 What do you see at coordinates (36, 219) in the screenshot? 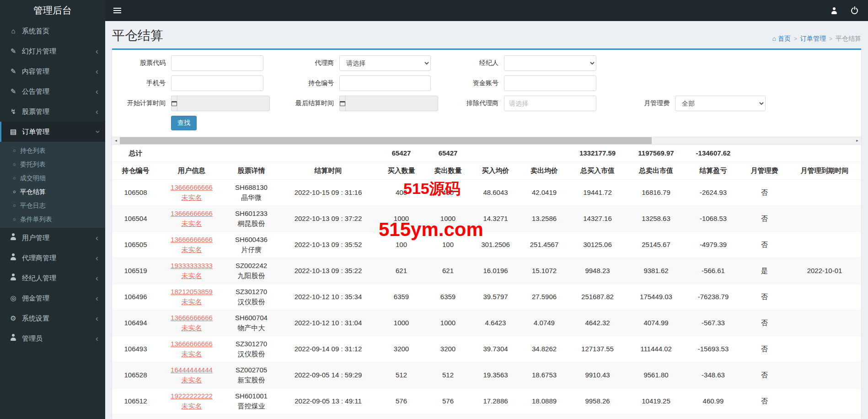
I see `sidebar-subitem-label: 条件单列表` at bounding box center [36, 219].